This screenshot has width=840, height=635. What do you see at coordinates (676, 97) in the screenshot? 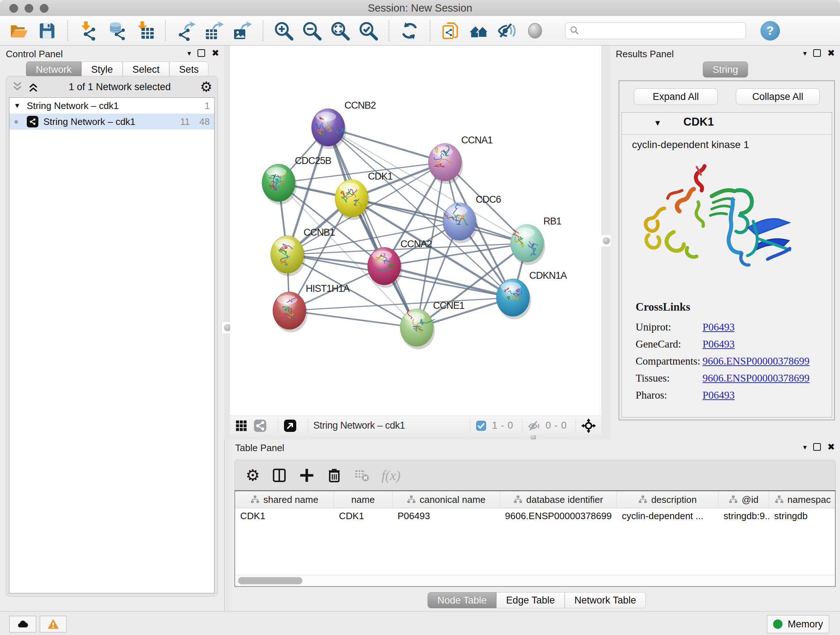
I see `expand-all-button: Expand All` at bounding box center [676, 97].